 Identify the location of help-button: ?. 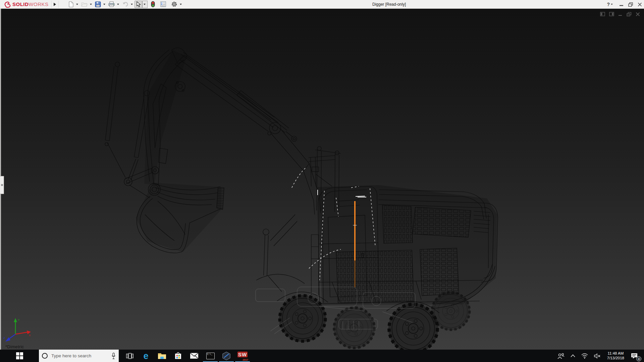
(610, 4).